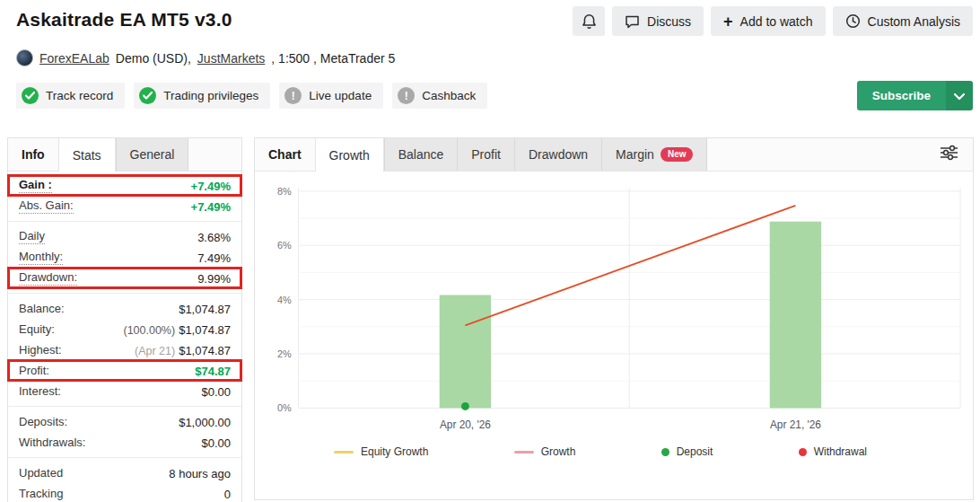 This screenshot has height=502, width=980. What do you see at coordinates (213, 372) in the screenshot?
I see `stat-value-text: $74.87` at bounding box center [213, 372].